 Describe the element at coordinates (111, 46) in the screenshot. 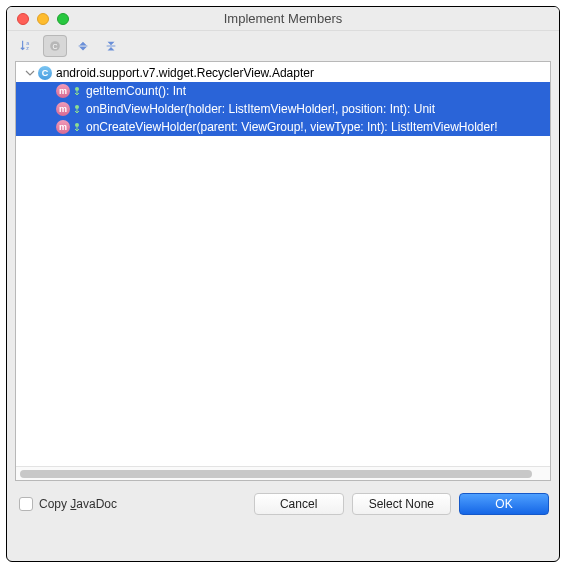

I see `collapse-all-icon` at that location.